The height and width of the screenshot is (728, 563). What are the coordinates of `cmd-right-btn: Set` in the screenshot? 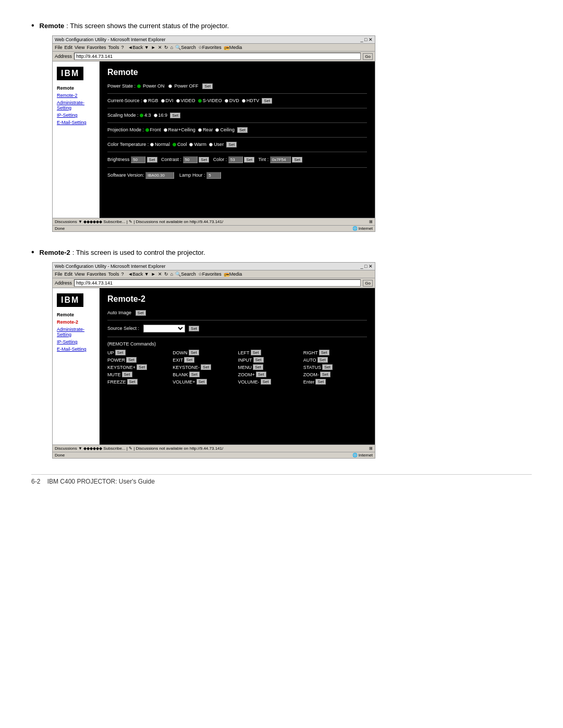 It's located at (324, 352).